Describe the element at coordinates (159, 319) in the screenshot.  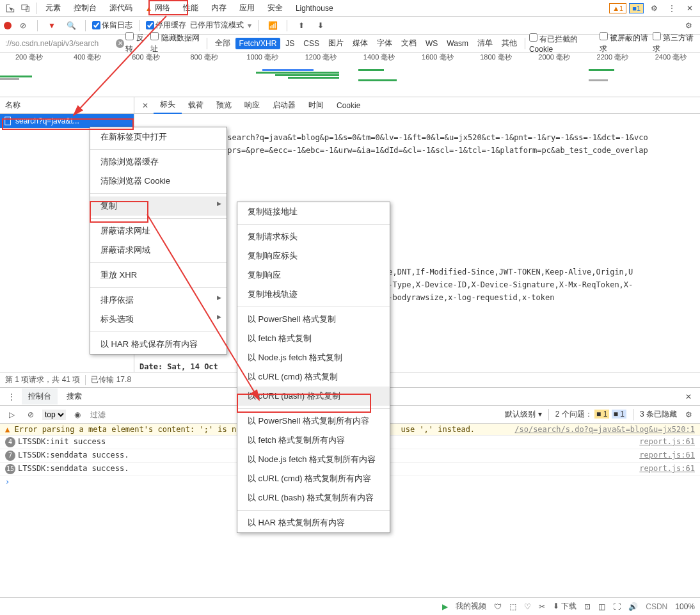
I see `menu-header-options: 标头选项` at that location.